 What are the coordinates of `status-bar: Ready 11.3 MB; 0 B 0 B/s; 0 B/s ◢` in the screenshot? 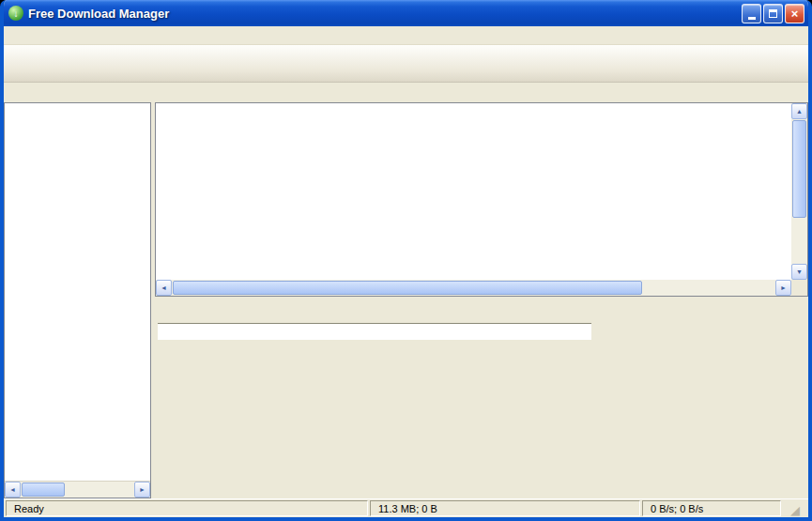 It's located at (406, 508).